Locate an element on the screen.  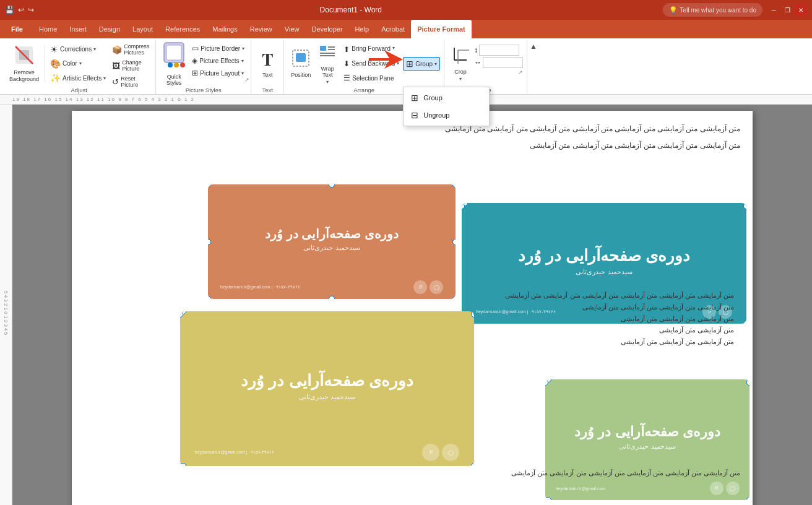
artistic-effects-button: ✨ Artistic Effects ▾ is located at coordinates (78, 78).